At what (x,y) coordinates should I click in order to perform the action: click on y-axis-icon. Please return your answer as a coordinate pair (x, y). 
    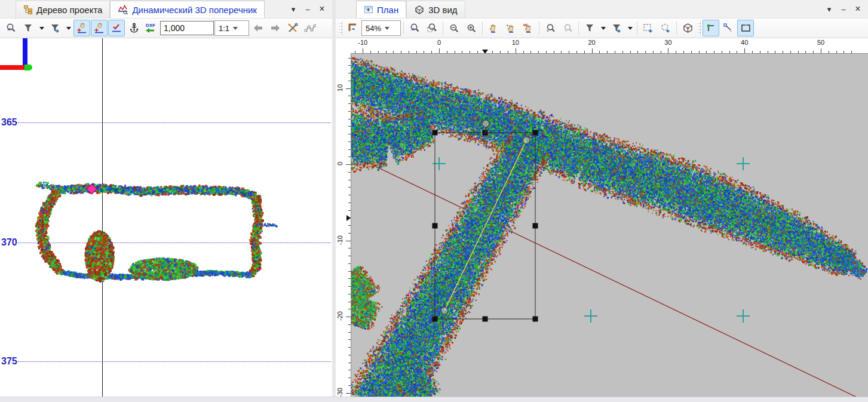
    Looking at the image, I should click on (29, 67).